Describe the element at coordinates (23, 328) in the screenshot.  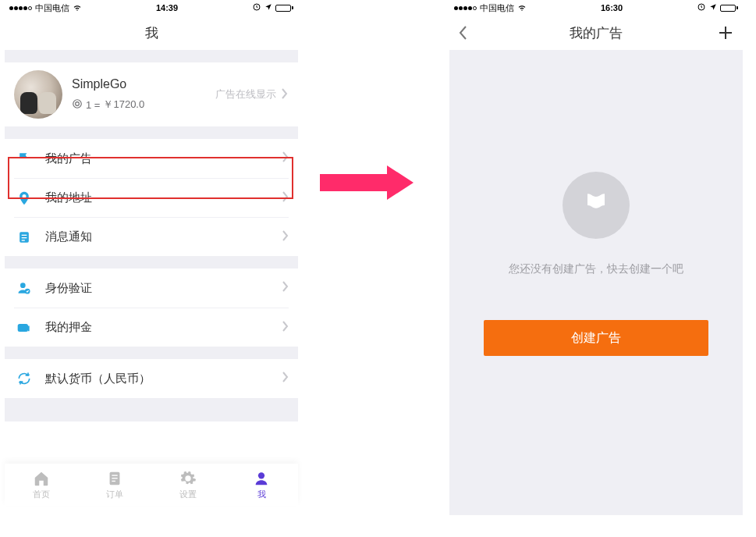
I see `svg-text: 押` at that location.